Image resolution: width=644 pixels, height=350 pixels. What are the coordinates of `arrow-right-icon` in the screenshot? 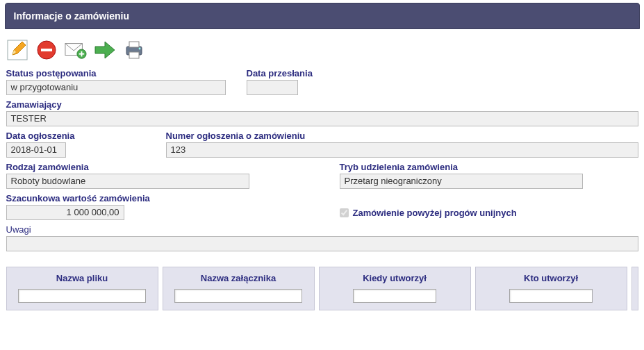 It's located at (105, 50).